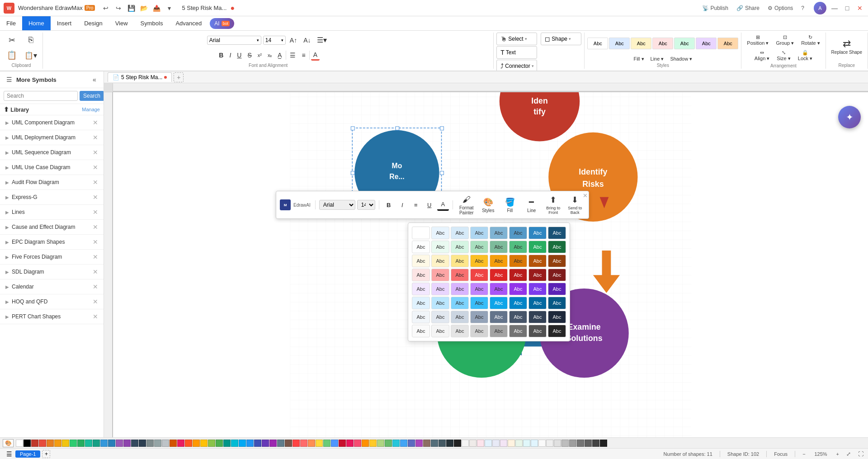  What do you see at coordinates (8, 443) in the screenshot?
I see `color-picker-button: 🎨` at bounding box center [8, 443].